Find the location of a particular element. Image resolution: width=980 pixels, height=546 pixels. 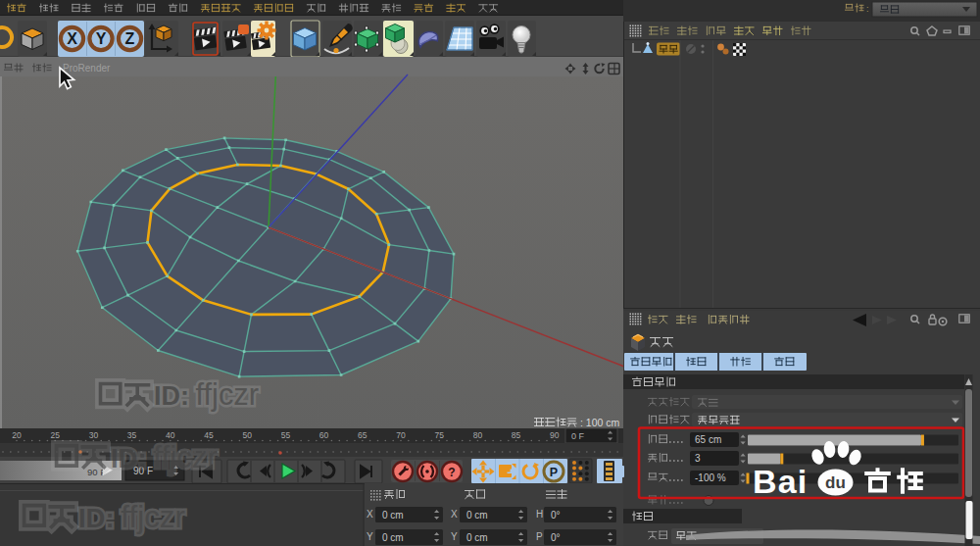

svg-text: 40 is located at coordinates (171, 435).